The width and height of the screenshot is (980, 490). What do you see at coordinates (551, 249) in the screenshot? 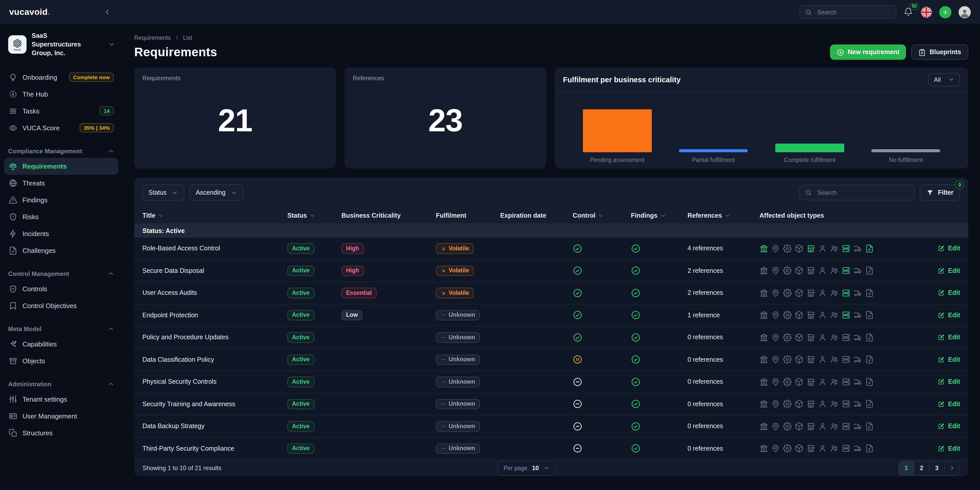
I see `table-row: Role-Based Access ControlActiveHighVolat…` at bounding box center [551, 249].